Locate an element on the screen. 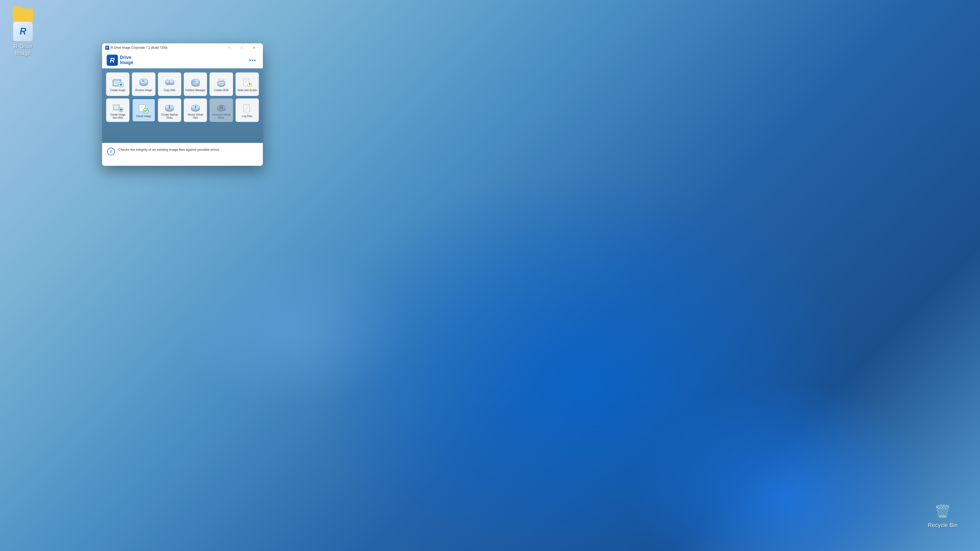  tasks-scripts-icon is located at coordinates (247, 83).